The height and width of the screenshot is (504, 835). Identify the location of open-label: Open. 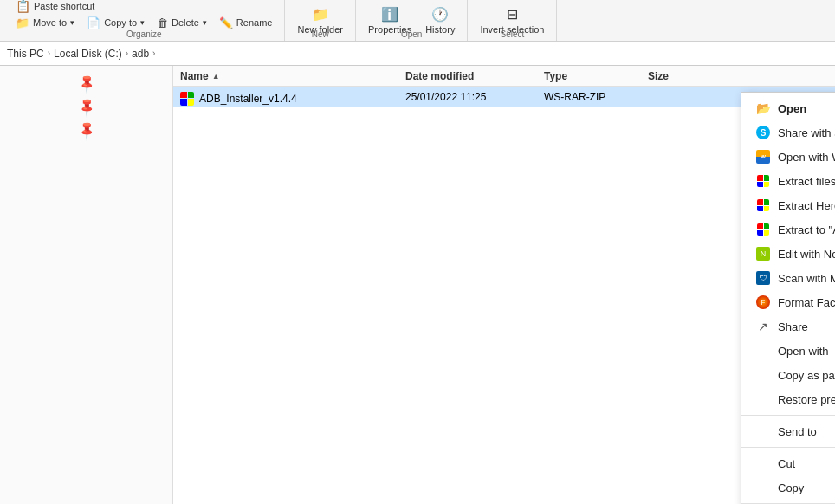
(411, 35).